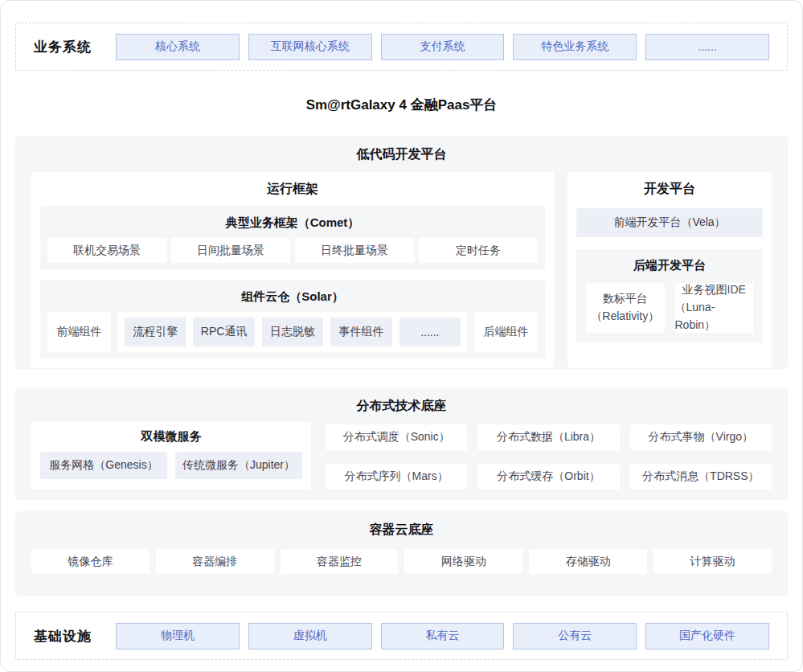 The width and height of the screenshot is (803, 672). I want to click on comet-scenario-cell: 日间批量场景, so click(231, 251).